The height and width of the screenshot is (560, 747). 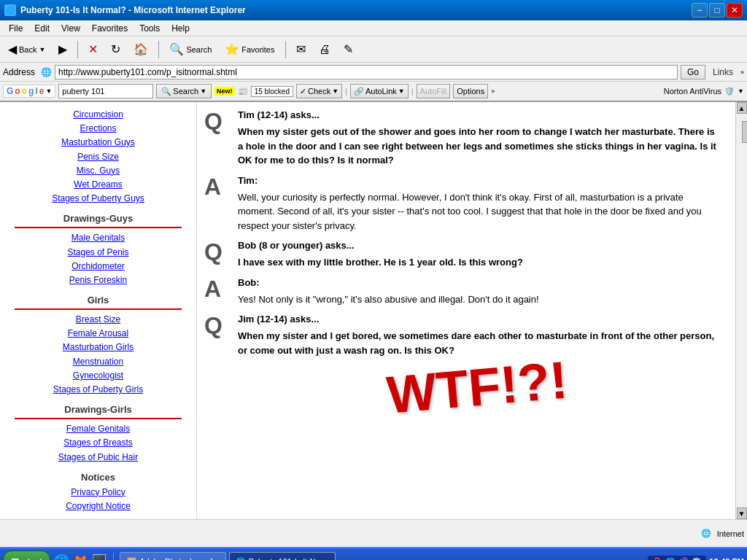 What do you see at coordinates (742, 513) in the screenshot?
I see `scroll-down-button: ▼` at bounding box center [742, 513].